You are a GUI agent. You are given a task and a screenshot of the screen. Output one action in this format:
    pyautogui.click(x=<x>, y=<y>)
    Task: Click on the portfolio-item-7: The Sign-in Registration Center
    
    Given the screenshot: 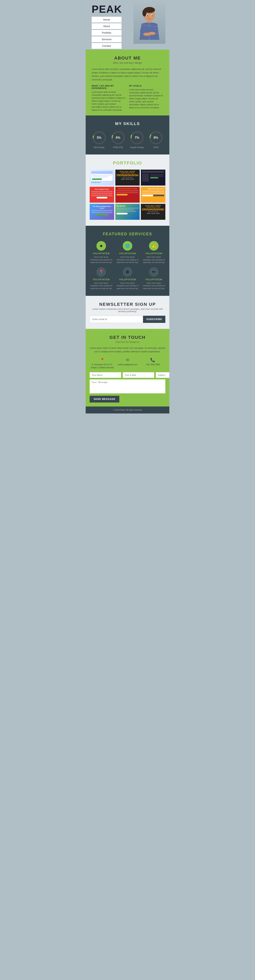 What is the action you would take?
    pyautogui.click(x=102, y=212)
    